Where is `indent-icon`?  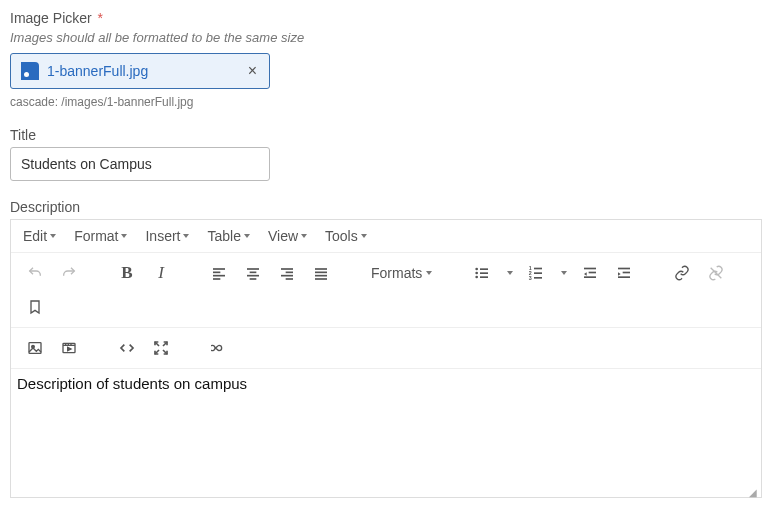 indent-icon is located at coordinates (624, 273).